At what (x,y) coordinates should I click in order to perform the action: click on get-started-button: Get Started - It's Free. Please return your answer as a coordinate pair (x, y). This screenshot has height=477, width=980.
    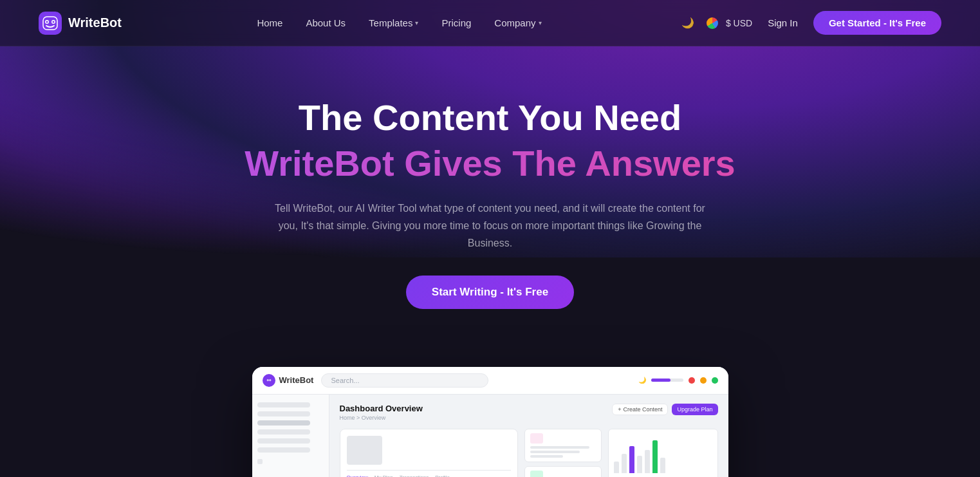
    Looking at the image, I should click on (878, 23).